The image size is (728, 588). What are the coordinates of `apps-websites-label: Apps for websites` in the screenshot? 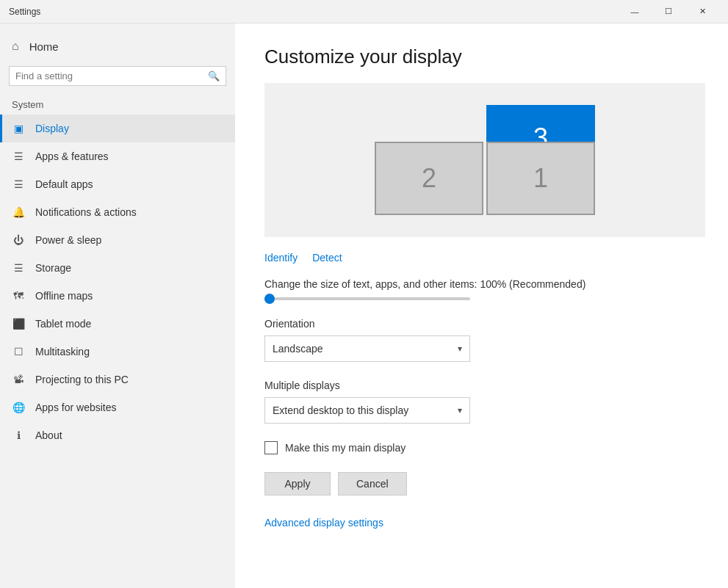 It's located at (76, 407).